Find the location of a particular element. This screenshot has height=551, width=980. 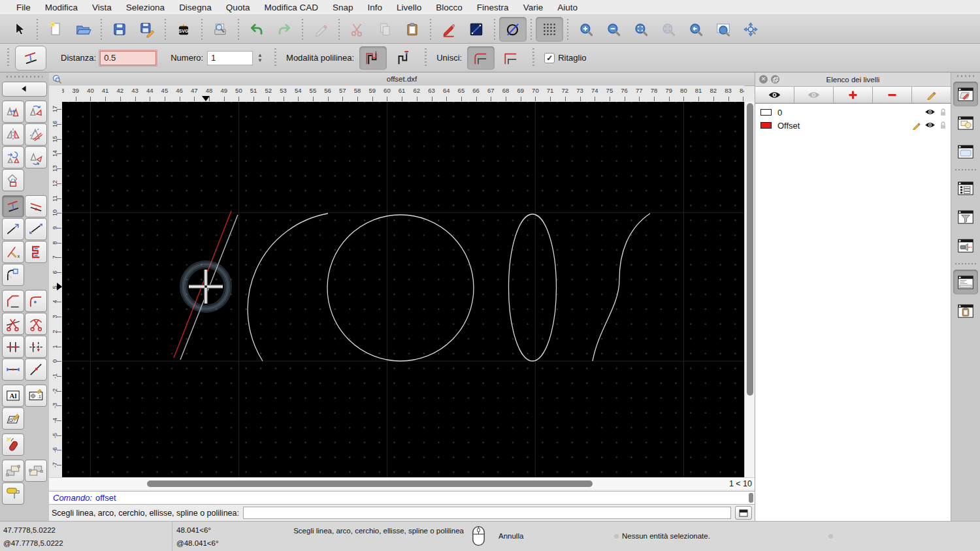

pan-button is located at coordinates (751, 29).